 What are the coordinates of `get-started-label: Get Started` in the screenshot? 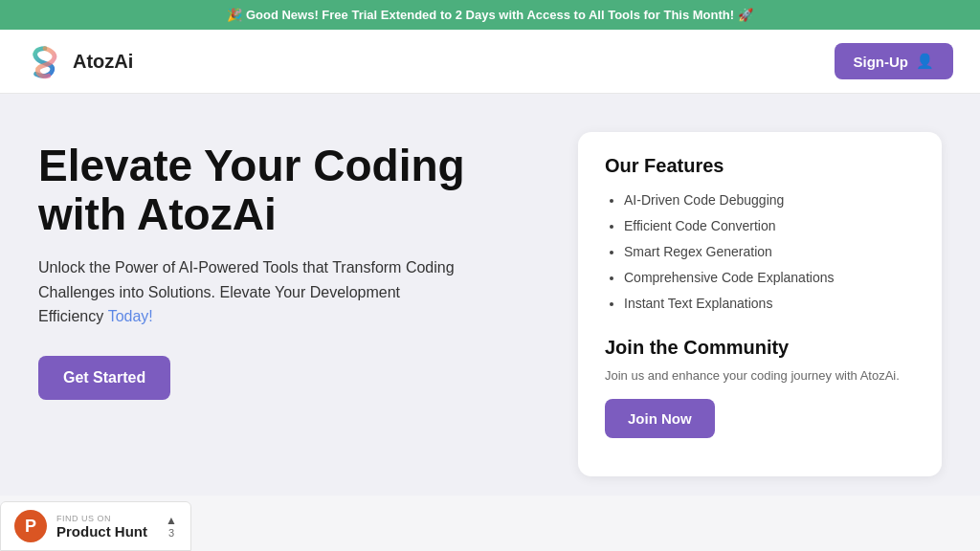 It's located at (104, 377).